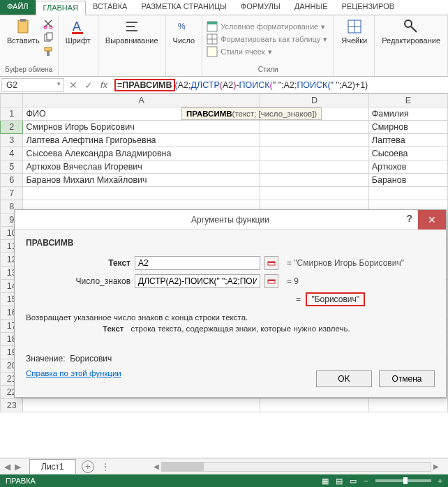  What do you see at coordinates (73, 85) in the screenshot?
I see `cancel-formula-icon: ✕` at bounding box center [73, 85].